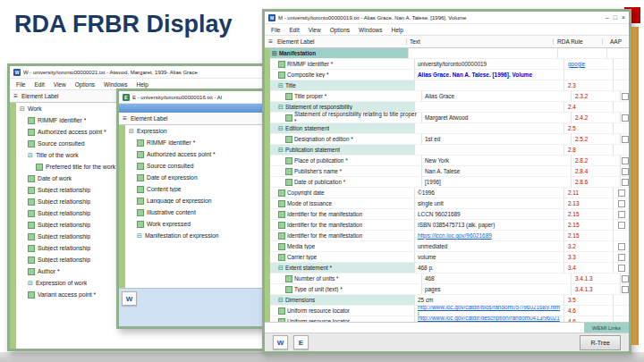 Image resolution: width=644 pixels, height=362 pixels. Describe the element at coordinates (343, 311) in the screenshot. I see `row-label-cell: Uniform resource locator` at that location.